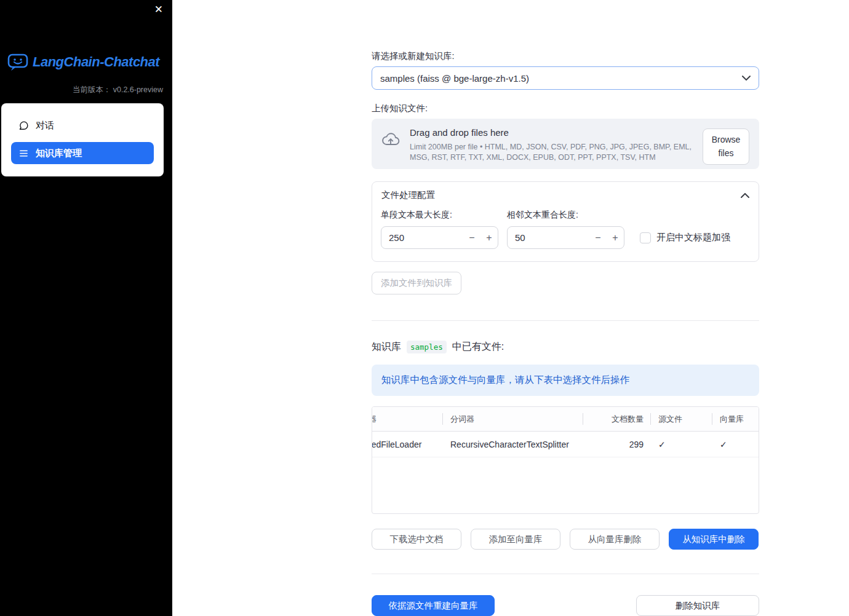  Describe the element at coordinates (433, 606) in the screenshot. I see `rebuild-vector-store-button: 依据源文件重建向量库` at that location.